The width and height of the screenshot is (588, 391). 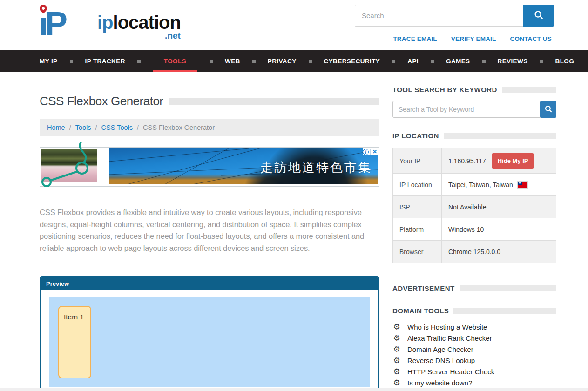 What do you see at coordinates (210, 128) in the screenshot?
I see `breadcrumb: Home / Tools / CSS Tools / CSS Flexbox G…` at bounding box center [210, 128].